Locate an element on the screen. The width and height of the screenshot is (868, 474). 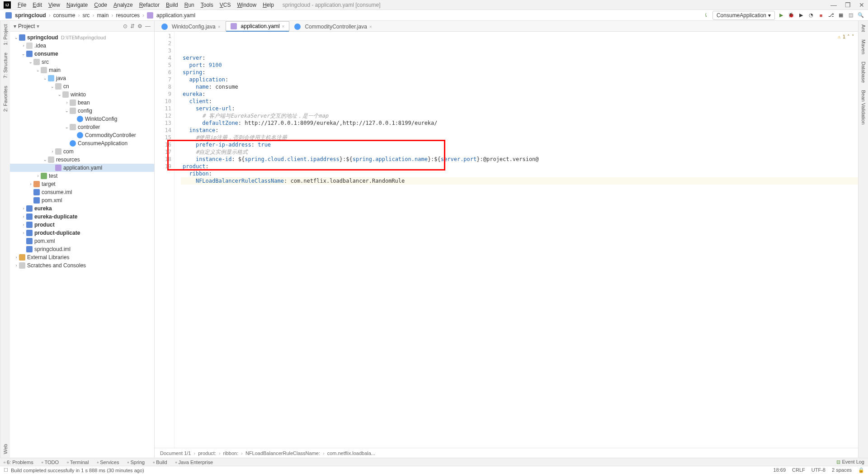
hide-panel-icon: — is located at coordinates (148, 26).